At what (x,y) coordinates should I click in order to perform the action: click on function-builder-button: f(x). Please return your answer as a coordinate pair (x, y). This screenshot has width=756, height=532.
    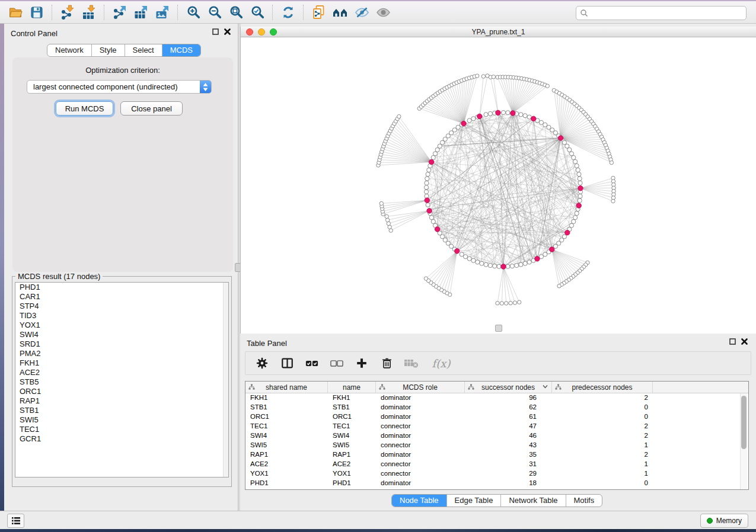
    Looking at the image, I should click on (441, 363).